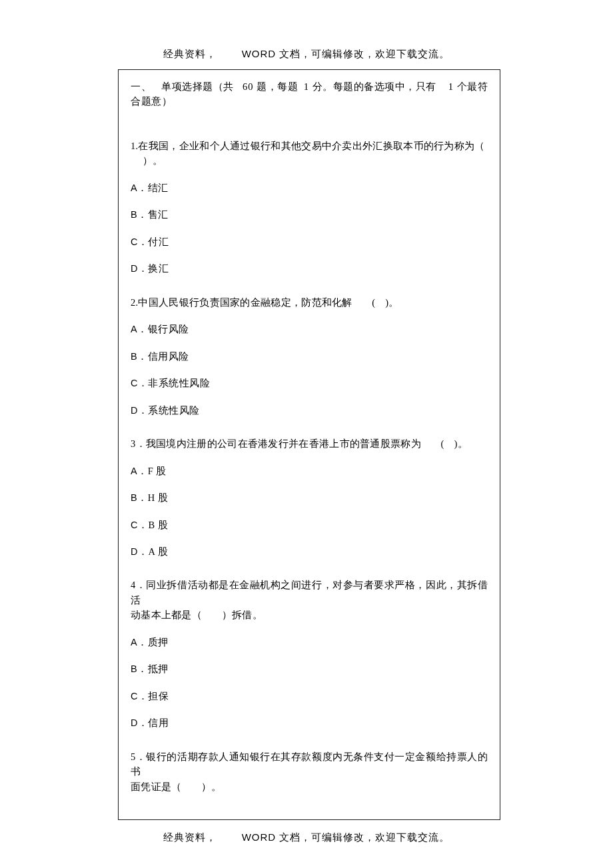 Image resolution: width=613 pixels, height=868 pixels. What do you see at coordinates (153, 552) in the screenshot?
I see `option-text: ．A 股` at bounding box center [153, 552].